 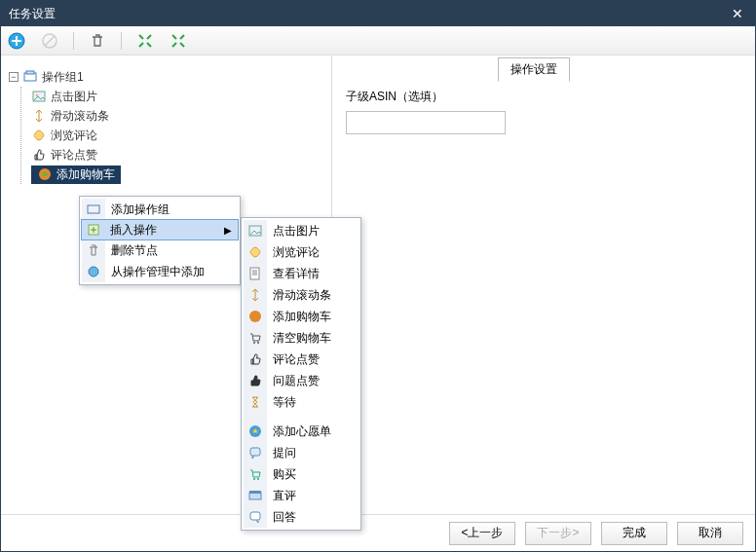 I want to click on finish-button: 完成, so click(x=634, y=534).